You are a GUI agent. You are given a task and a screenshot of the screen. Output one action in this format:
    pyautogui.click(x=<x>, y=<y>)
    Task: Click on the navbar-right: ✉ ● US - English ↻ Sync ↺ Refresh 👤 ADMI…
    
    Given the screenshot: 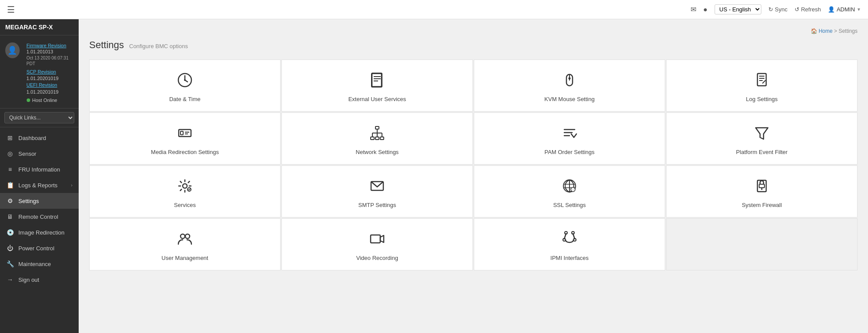 What is the action you would take?
    pyautogui.click(x=776, y=10)
    